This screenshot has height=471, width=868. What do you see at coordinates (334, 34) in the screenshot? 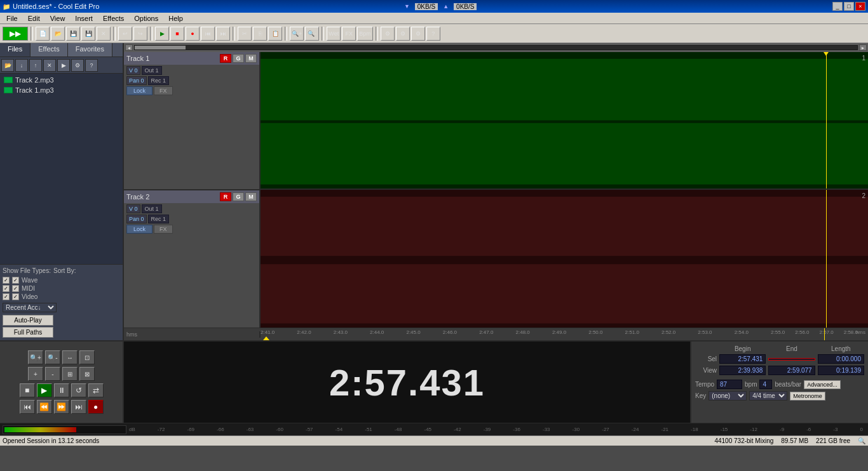
I see `toolbar-wet: Wet` at bounding box center [334, 34].